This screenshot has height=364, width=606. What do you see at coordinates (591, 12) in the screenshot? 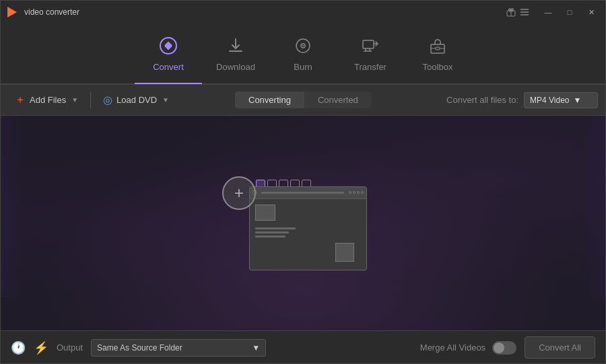
I see `close-button: ✕` at bounding box center [591, 12].